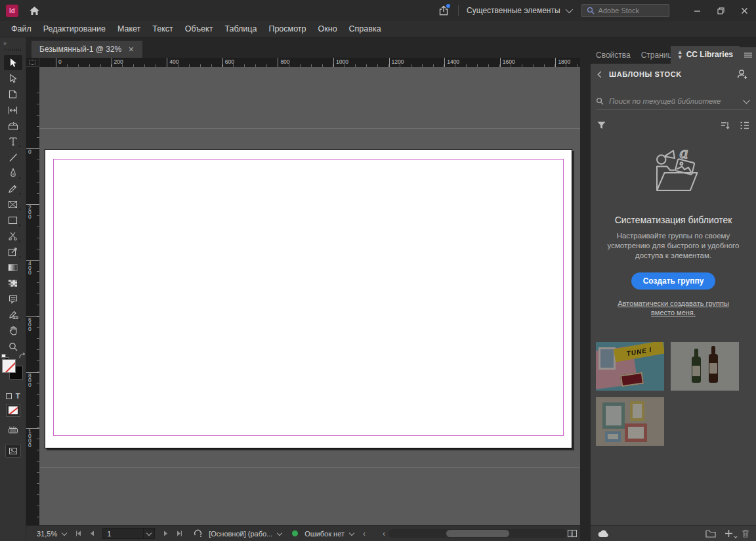 The width and height of the screenshot is (756, 541). I want to click on screen-mode-button, so click(13, 450).